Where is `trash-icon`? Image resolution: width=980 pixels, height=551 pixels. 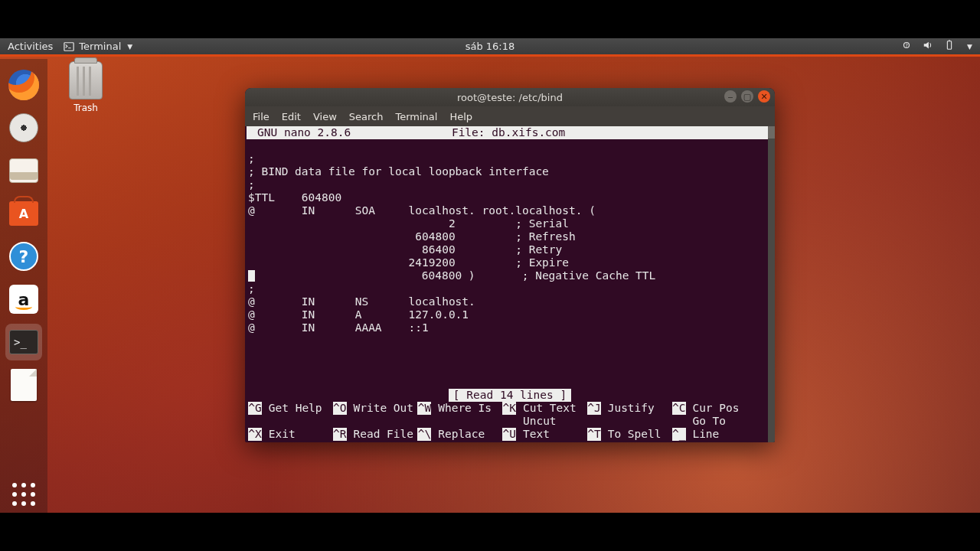 trash-icon is located at coordinates (86, 80).